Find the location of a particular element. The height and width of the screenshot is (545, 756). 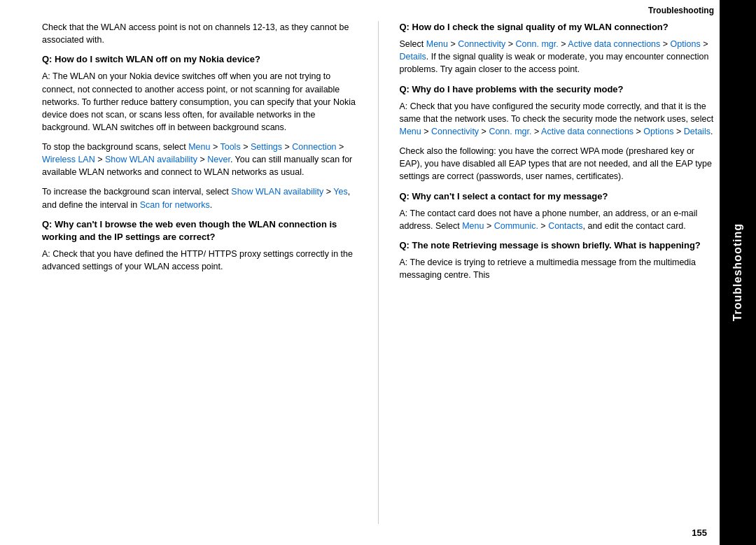

q3-options-link: Options is located at coordinates (686, 44).